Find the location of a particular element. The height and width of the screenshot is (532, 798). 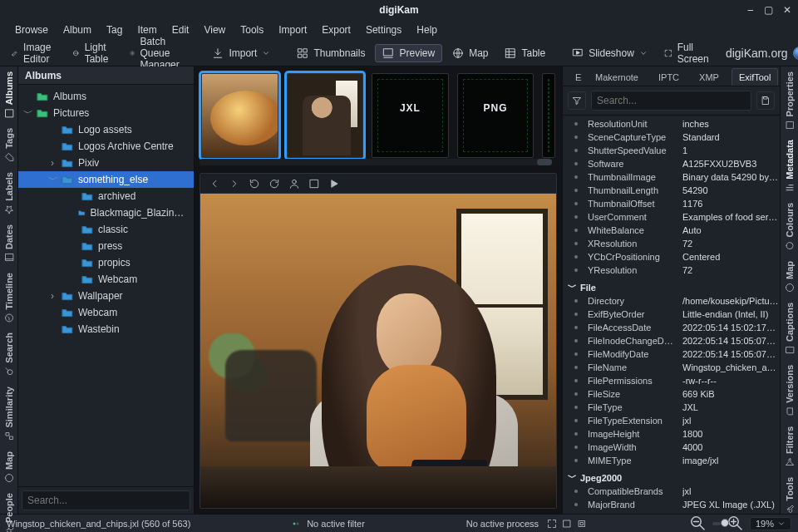

rail-albums: Albums is located at coordinates (9, 95).